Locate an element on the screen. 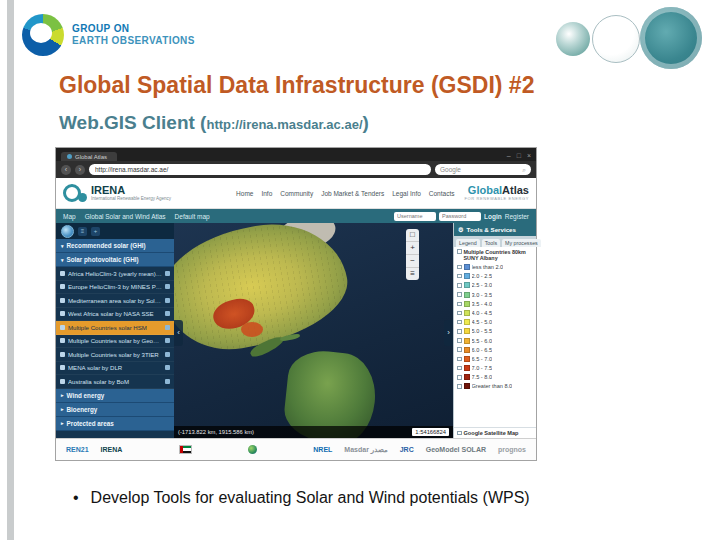  layers-toggle-icon: ≡ is located at coordinates (412, 274).